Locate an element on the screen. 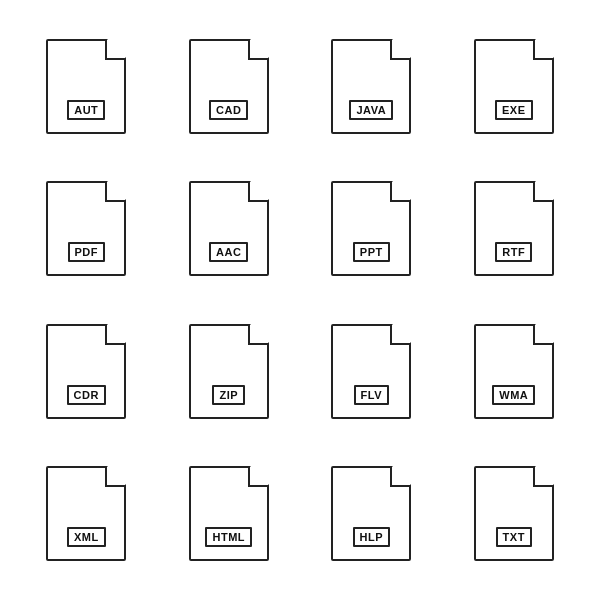 The image size is (600, 600). file-shape: TXT is located at coordinates (514, 514).